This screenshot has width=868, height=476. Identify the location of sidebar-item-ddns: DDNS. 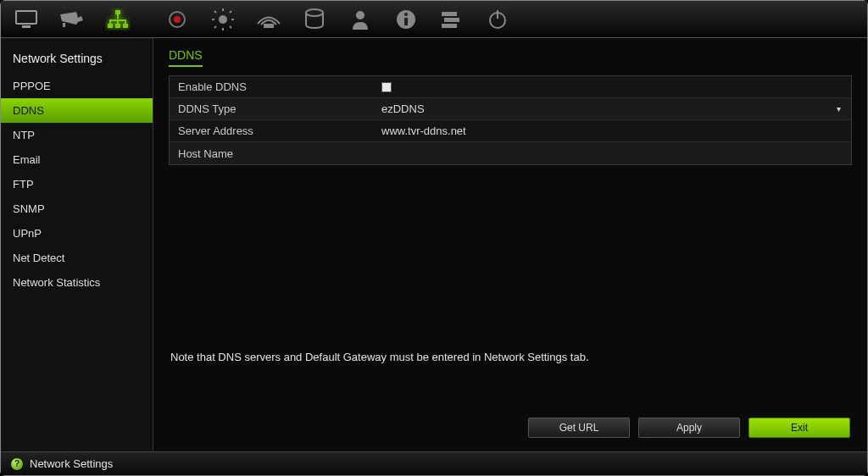
(76, 110).